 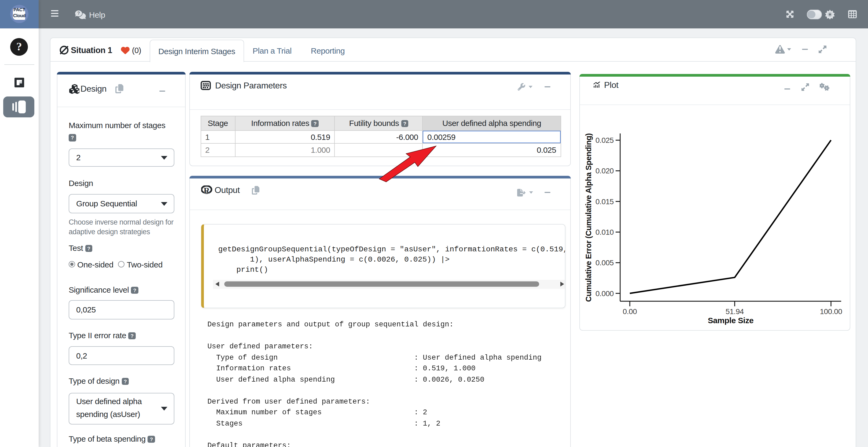 What do you see at coordinates (735, 312) in the screenshot?
I see `svg-text: 51.94` at bounding box center [735, 312].